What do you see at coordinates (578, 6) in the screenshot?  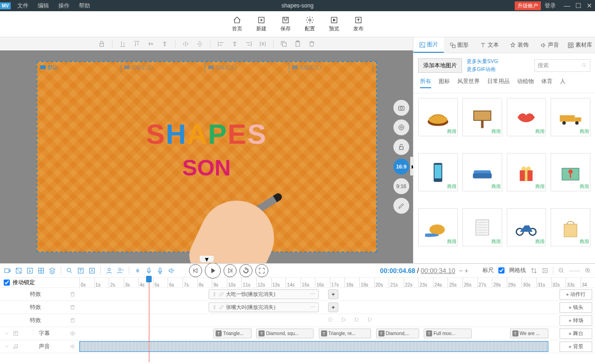 I see `maximize-button: ☐` at bounding box center [578, 6].